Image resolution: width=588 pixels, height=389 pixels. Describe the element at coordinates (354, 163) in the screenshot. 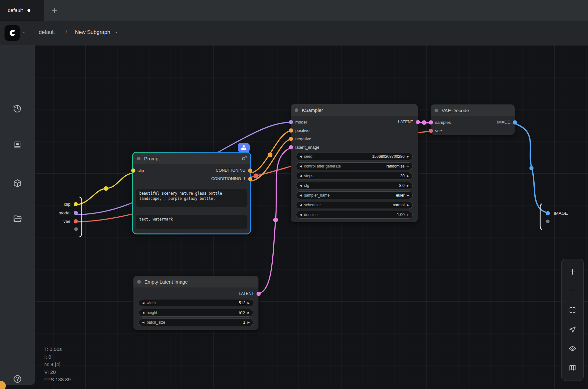

I see `node-ksampler: KSamplermodelLATENTpositivenegativelaten…` at that location.